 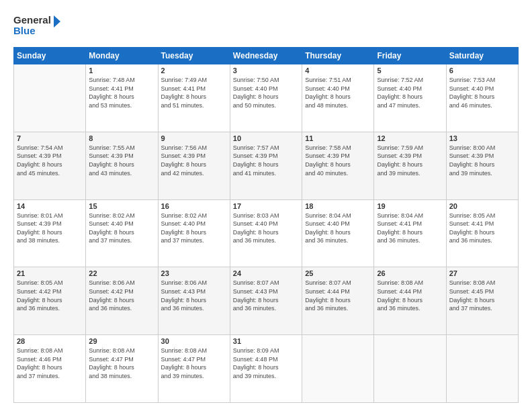 What do you see at coordinates (266, 295) in the screenshot?
I see `day-info: Sunrise: 8:07 AMSunset: 4:43 PMDaylight:…` at bounding box center [266, 295].